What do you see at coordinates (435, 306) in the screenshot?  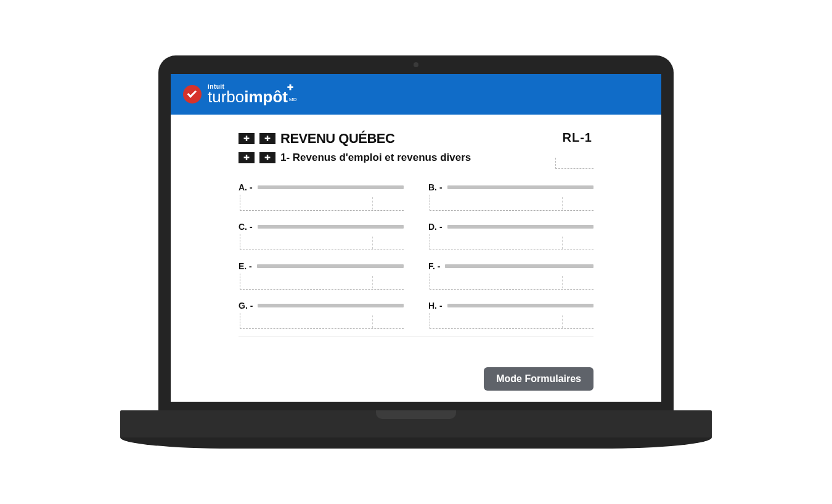 I see `field-letter: H. -` at bounding box center [435, 306].